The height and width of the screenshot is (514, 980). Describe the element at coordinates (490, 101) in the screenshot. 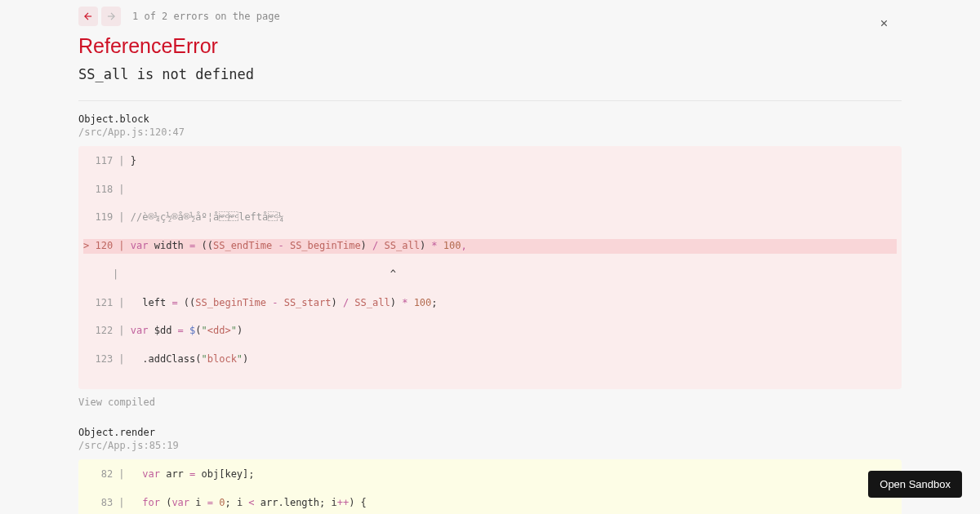

I see `divider` at that location.